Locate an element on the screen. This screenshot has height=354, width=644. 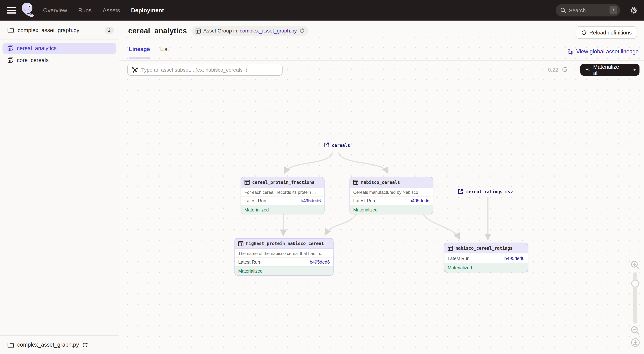
asset-name: highest_protein_nabisco_cereal is located at coordinates (285, 243).